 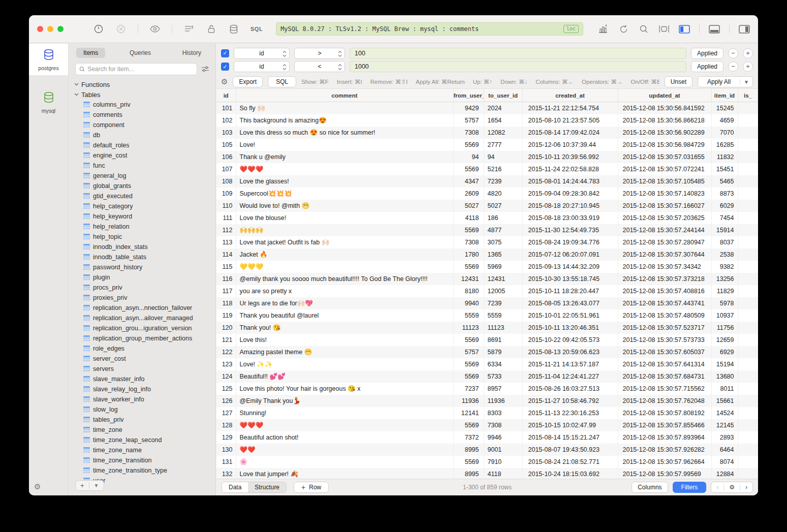 I want to click on add-filter-button: +, so click(x=748, y=53).